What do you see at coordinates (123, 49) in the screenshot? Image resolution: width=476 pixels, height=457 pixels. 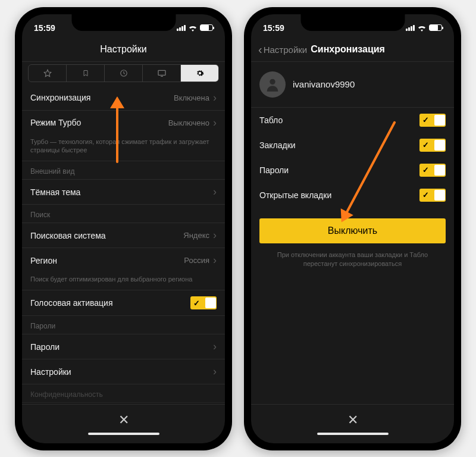 I see `page-title: Настройки` at bounding box center [123, 49].